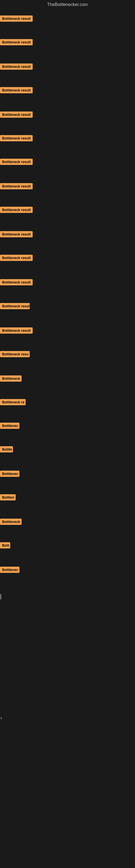  Describe the element at coordinates (8, 497) in the screenshot. I see `bottleneck-badge: Bottlen` at that location.